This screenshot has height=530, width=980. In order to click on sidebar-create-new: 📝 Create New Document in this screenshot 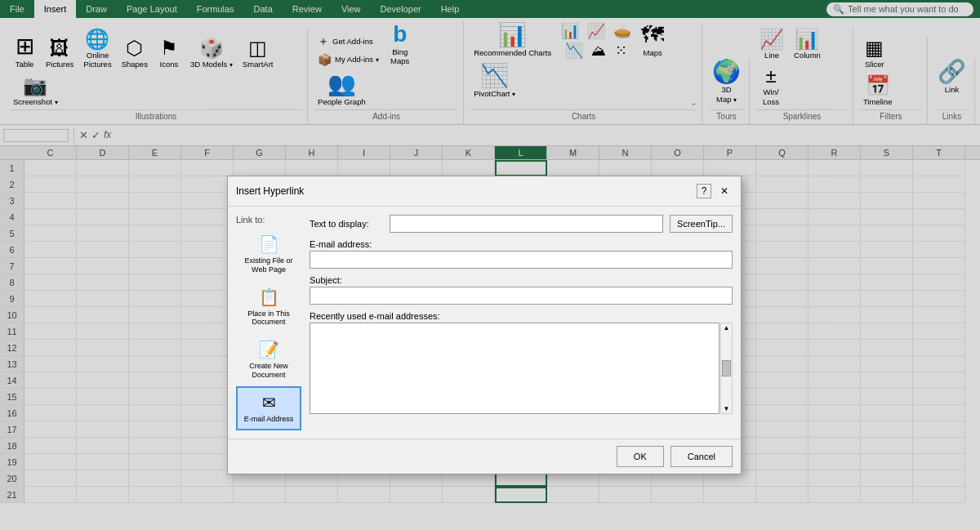, I will do `click(269, 359)`.